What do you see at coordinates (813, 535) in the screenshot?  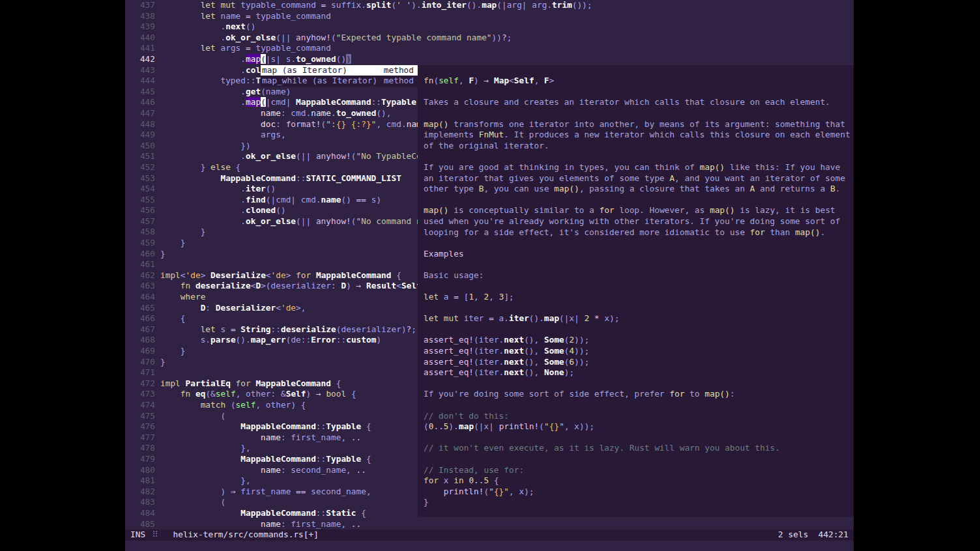 I see `status-right: 2 sels 442:21` at bounding box center [813, 535].